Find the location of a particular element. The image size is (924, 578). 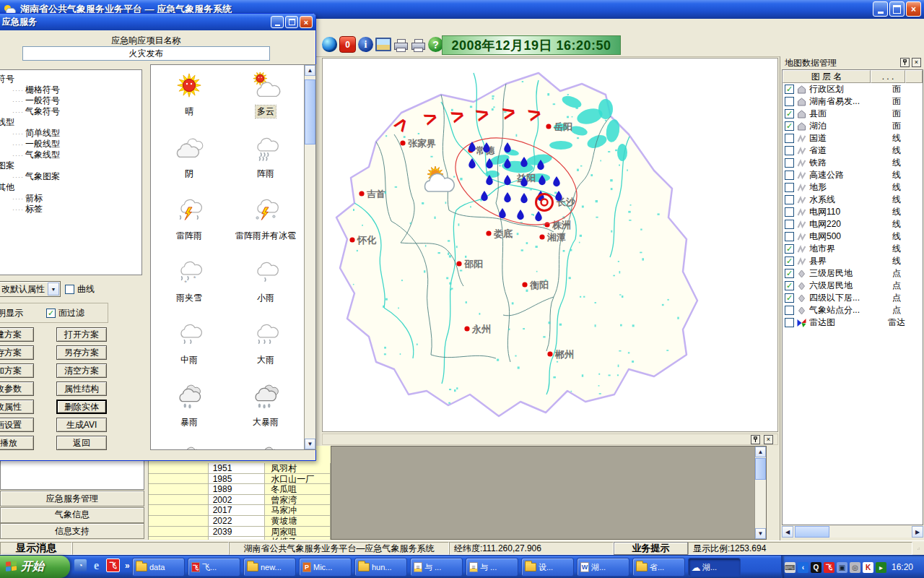

layers-header-extra is located at coordinates (914, 77).